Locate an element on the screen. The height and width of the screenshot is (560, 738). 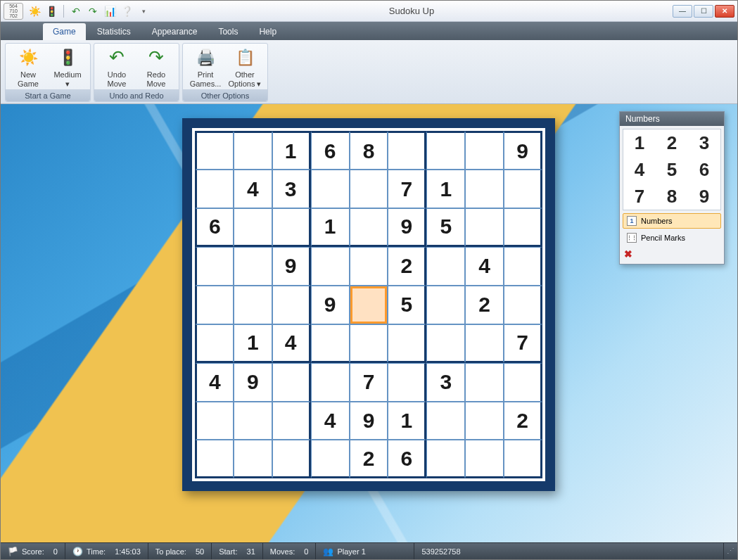
ribbon-btn-undo-move: ↶UndoMove is located at coordinates (117, 68).